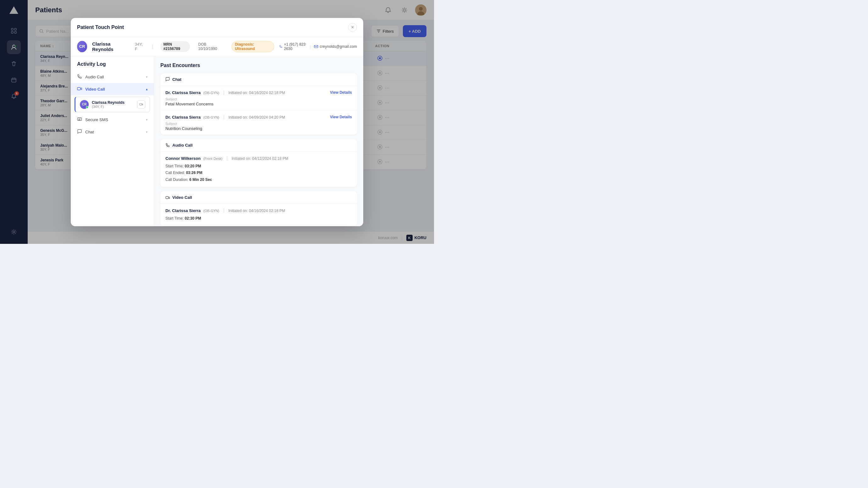 This screenshot has width=868, height=488. I want to click on modal-body: Activity Log Audio Call ▾, so click(217, 141).